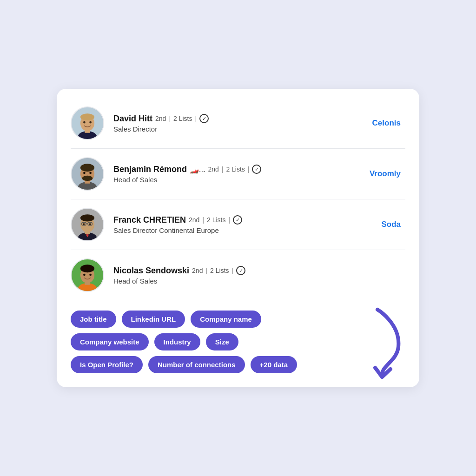 This screenshot has height=476, width=476. What do you see at coordinates (150, 220) in the screenshot?
I see `person-name: Franck CHRETIEN` at bounding box center [150, 220].